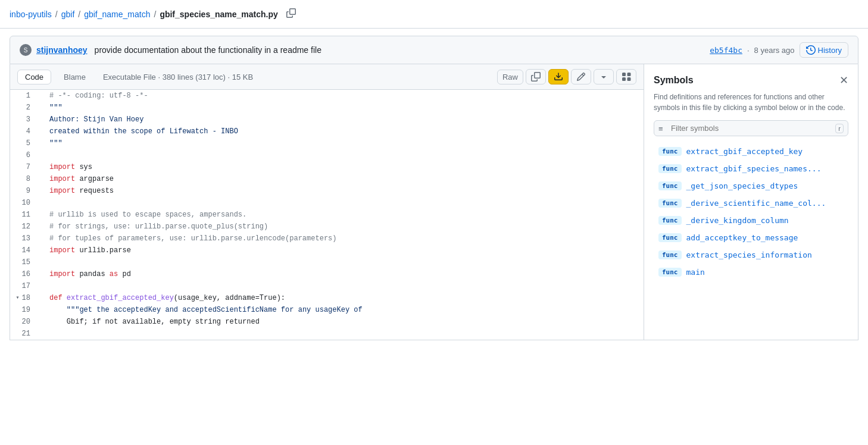  I want to click on list-item: func_derive_kingdom_column, so click(751, 220).